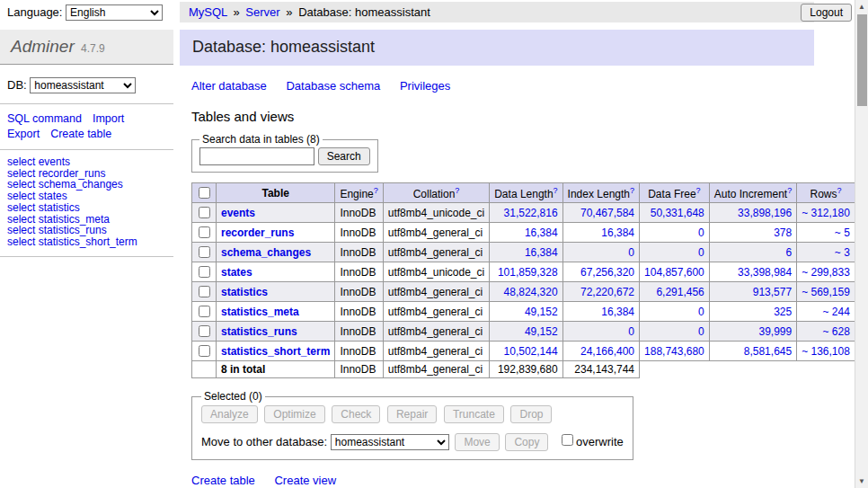 The width and height of the screenshot is (868, 488). What do you see at coordinates (412, 414) in the screenshot?
I see `repair-button: Repair` at bounding box center [412, 414].